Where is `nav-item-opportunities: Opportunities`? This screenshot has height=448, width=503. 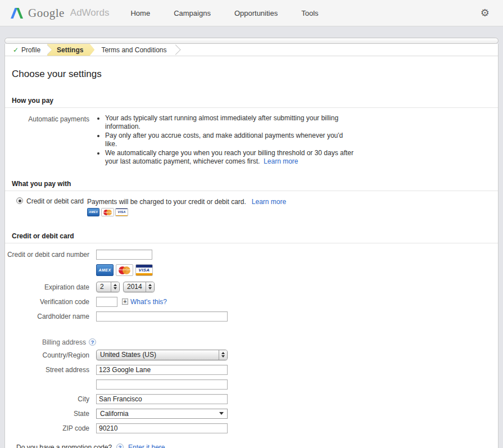 nav-item-opportunities: Opportunities is located at coordinates (256, 13).